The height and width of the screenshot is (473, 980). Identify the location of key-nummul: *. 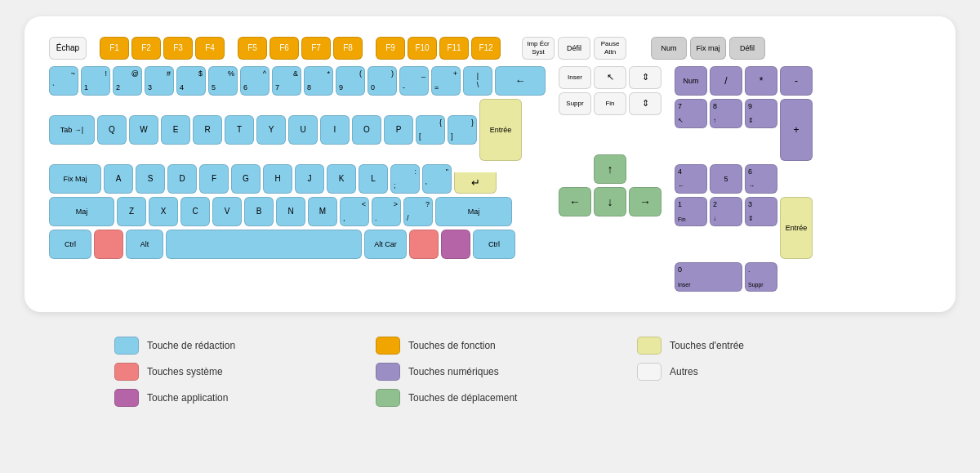
(761, 81).